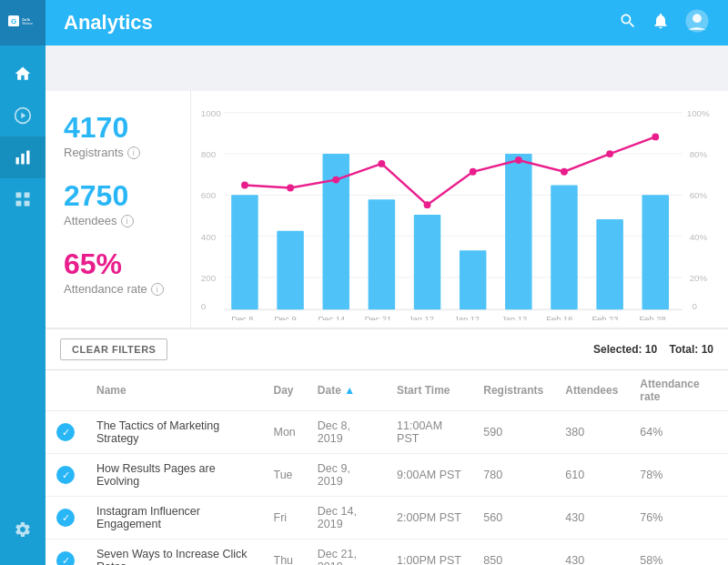 Image resolution: width=728 pixels, height=565 pixels. Describe the element at coordinates (430, 519) in the screenshot. I see `row-start-time: 2:00PM PST` at that location.